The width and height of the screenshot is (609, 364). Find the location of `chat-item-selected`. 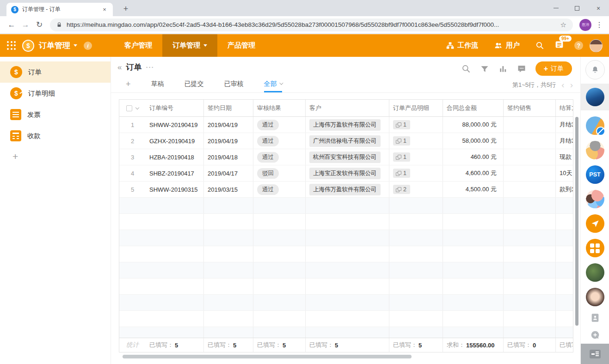

chat-item-selected is located at coordinates (595, 97).